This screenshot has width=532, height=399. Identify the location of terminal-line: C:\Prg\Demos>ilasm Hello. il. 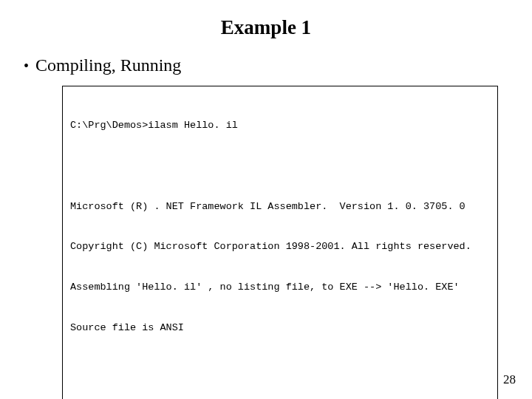
(280, 126).